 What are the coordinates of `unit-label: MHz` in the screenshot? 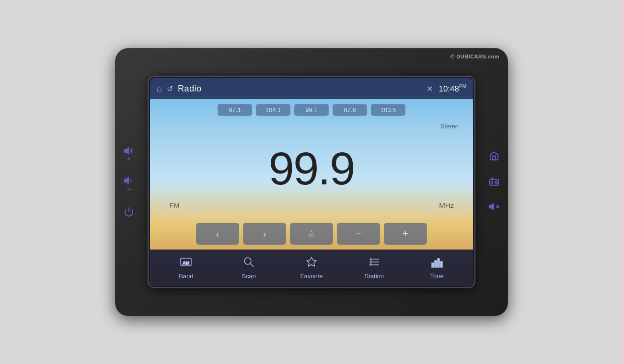 It's located at (447, 205).